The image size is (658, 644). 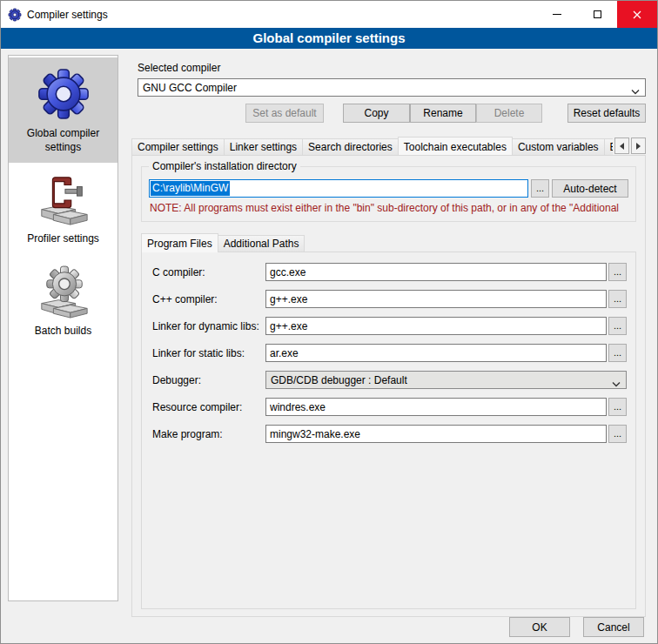 What do you see at coordinates (607, 113) in the screenshot?
I see `reset-defaults-button: Reset defaults` at bounding box center [607, 113].